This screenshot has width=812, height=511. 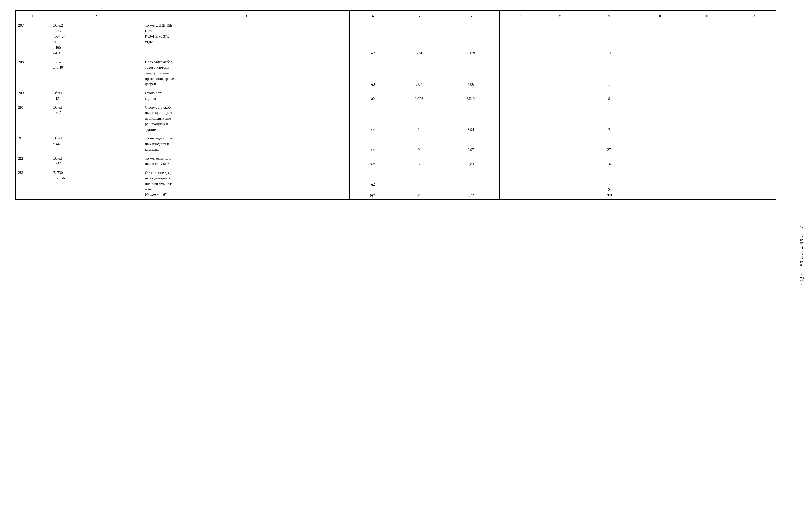 What do you see at coordinates (609, 16) in the screenshot?
I see `col-header-9: 9` at bounding box center [609, 16].